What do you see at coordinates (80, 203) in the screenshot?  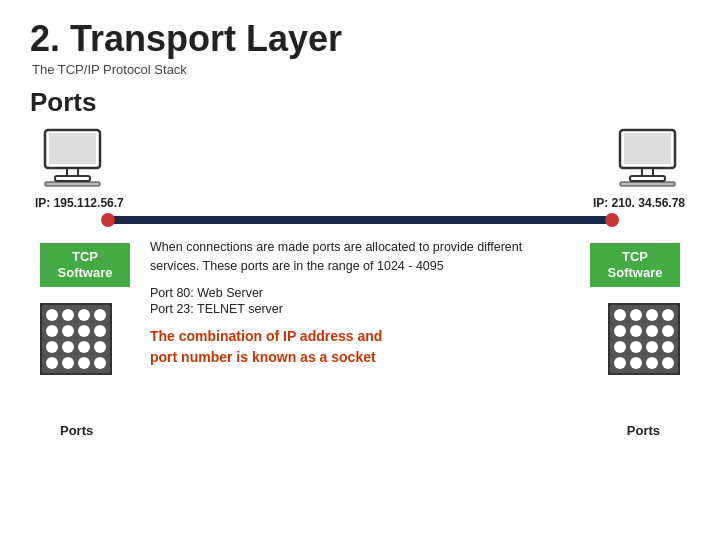 I see `ip-label-left: IP: 195.112.56.7` at bounding box center [80, 203].